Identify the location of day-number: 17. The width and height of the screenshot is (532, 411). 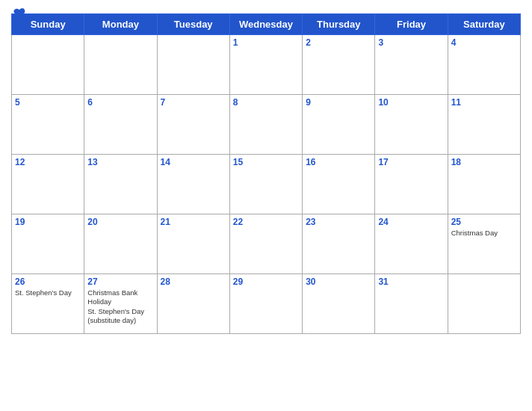
(411, 162).